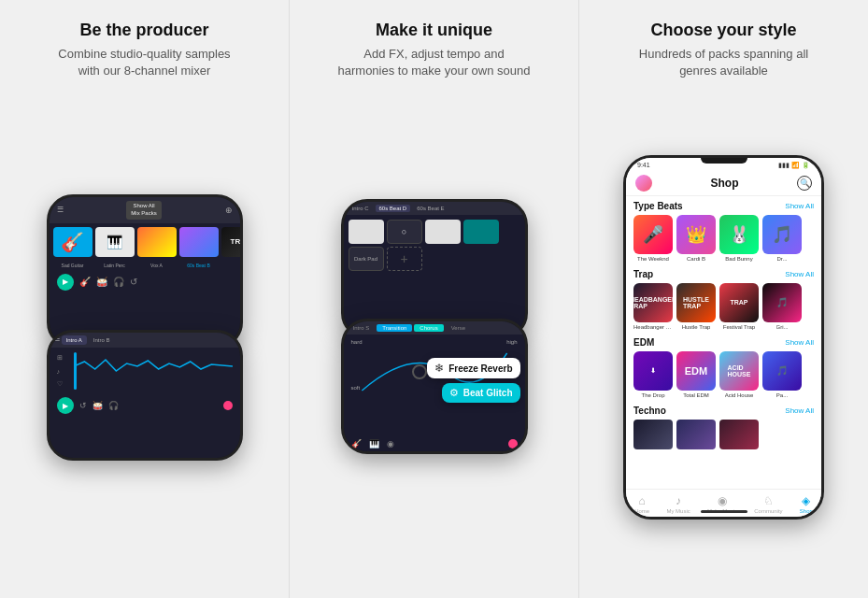  What do you see at coordinates (696, 306) in the screenshot?
I see `album-hustle: HUSTLETRAP Hustle Trap` at bounding box center [696, 306].